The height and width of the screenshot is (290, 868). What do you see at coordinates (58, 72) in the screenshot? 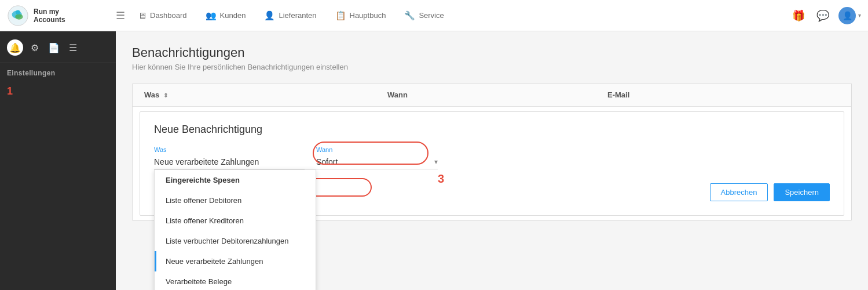
I see `sidebar-einstellungen-label: Einstellungen` at bounding box center [58, 72].